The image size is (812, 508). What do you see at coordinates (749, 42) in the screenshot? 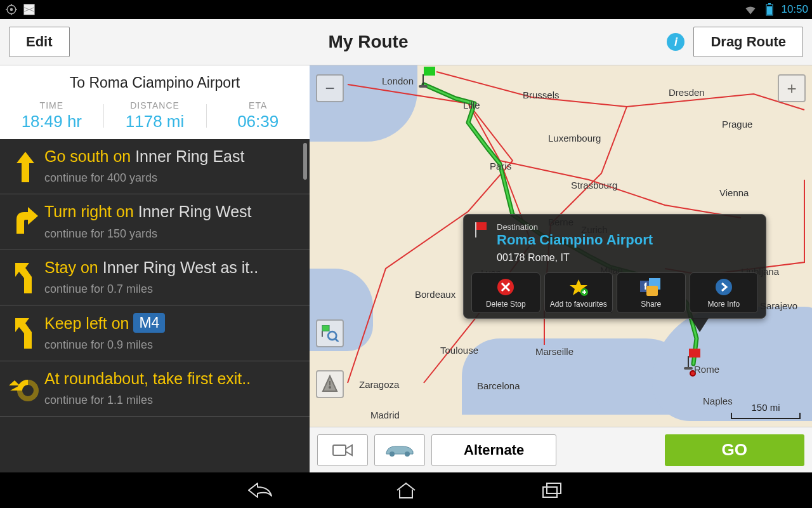
I see `drag-route-button: Drag Route` at bounding box center [749, 42].